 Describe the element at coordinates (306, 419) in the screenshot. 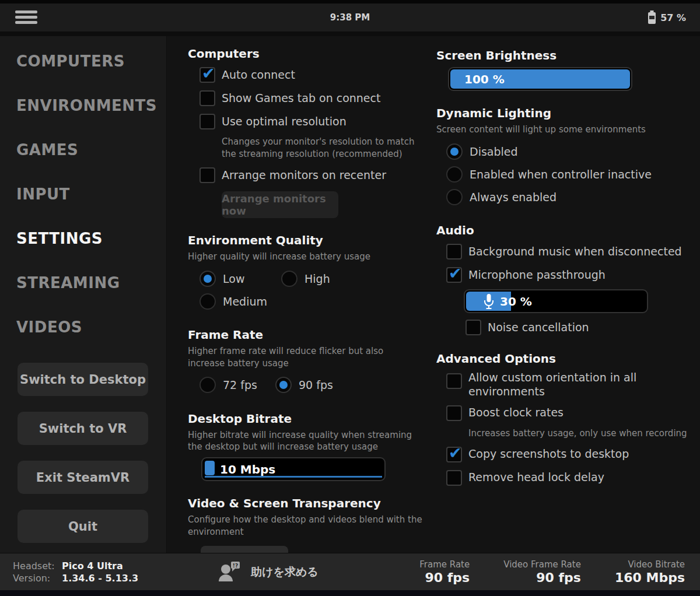

I see `desktop-bitrate-title: Desktop Bitrate` at that location.